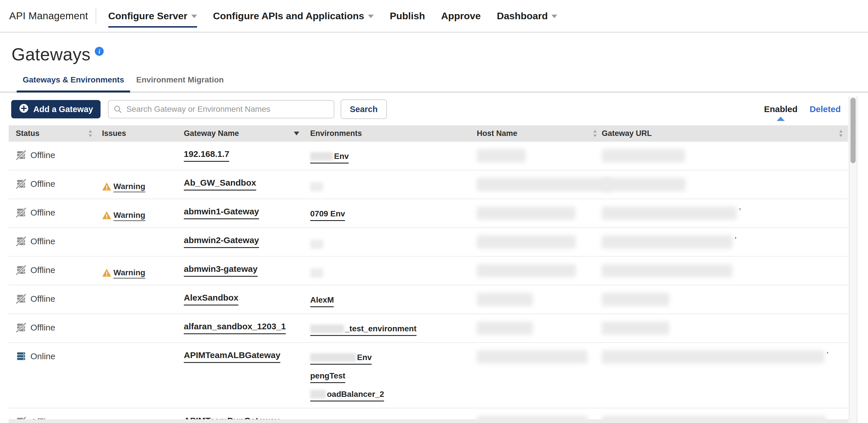  Describe the element at coordinates (536, 133) in the screenshot. I see `column-header-host-name: Host Name` at that location.